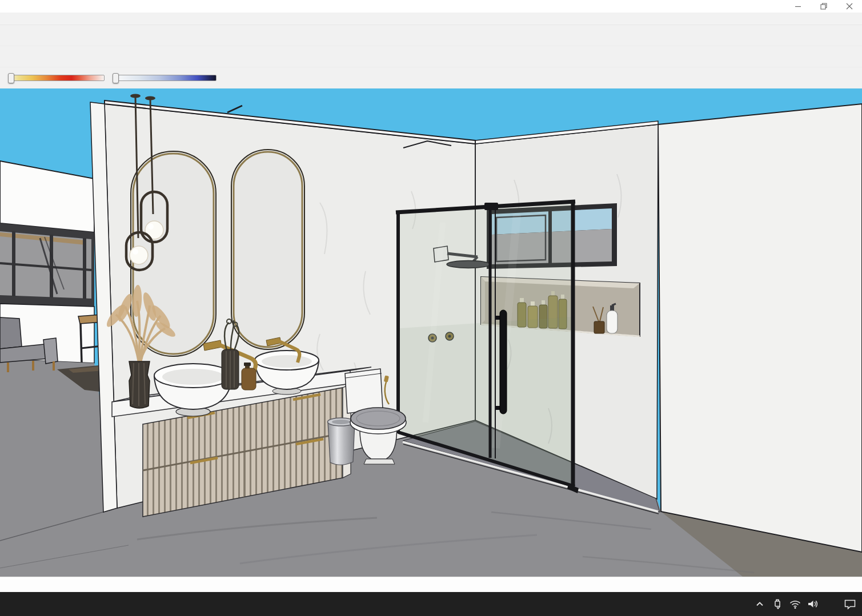  What do you see at coordinates (56, 79) in the screenshot?
I see `shadow-date-slider` at bounding box center [56, 79].